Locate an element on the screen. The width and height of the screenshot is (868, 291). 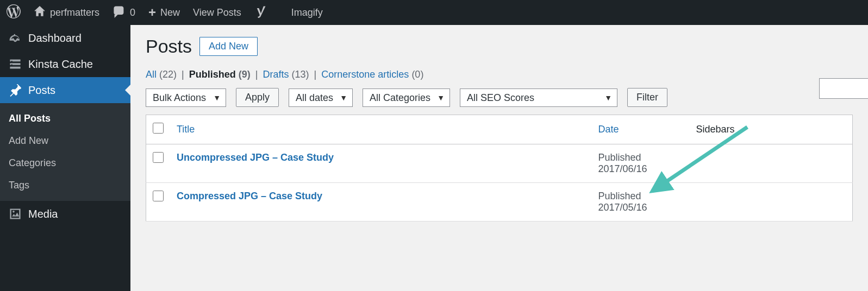
imagify-link: Imagify is located at coordinates (307, 12).